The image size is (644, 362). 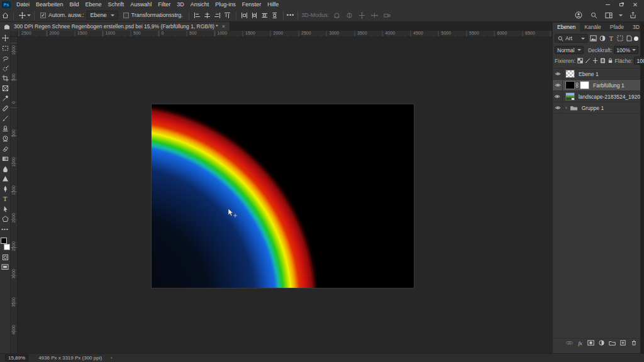 What do you see at coordinates (50, 4) in the screenshot?
I see `menu-bearbeiten: Bearbeiten` at bounding box center [50, 4].